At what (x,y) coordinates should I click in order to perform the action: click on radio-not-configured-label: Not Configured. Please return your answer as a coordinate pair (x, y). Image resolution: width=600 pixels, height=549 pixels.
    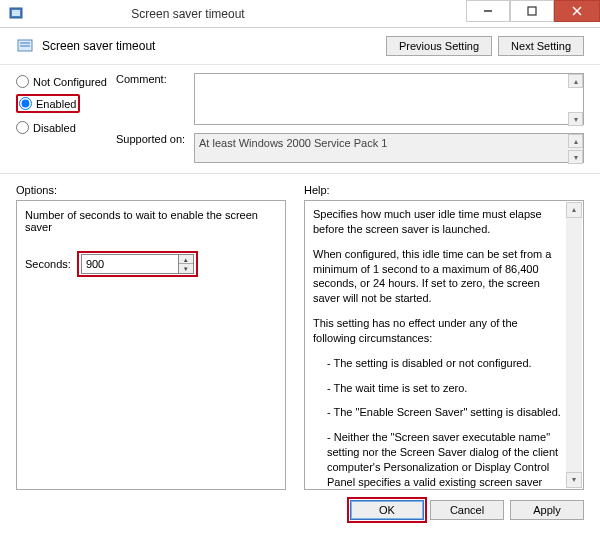
    Looking at the image, I should click on (70, 82).